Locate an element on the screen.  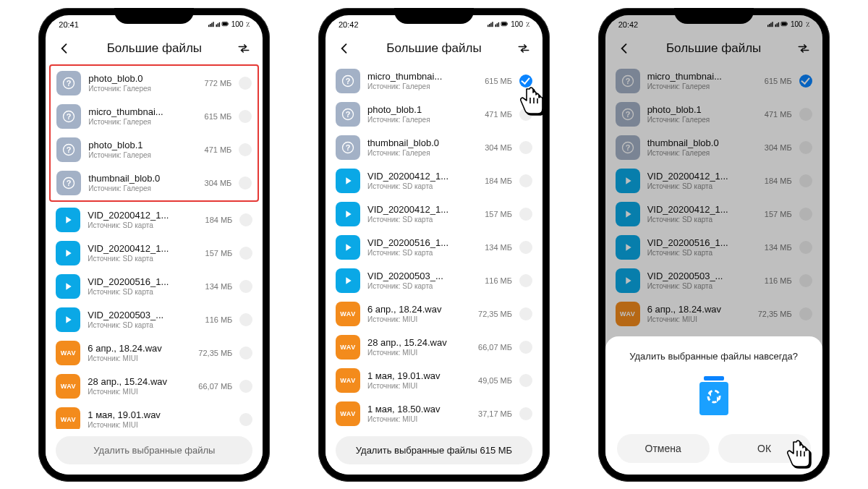
file-size: 116 МБ is located at coordinates (772, 281).